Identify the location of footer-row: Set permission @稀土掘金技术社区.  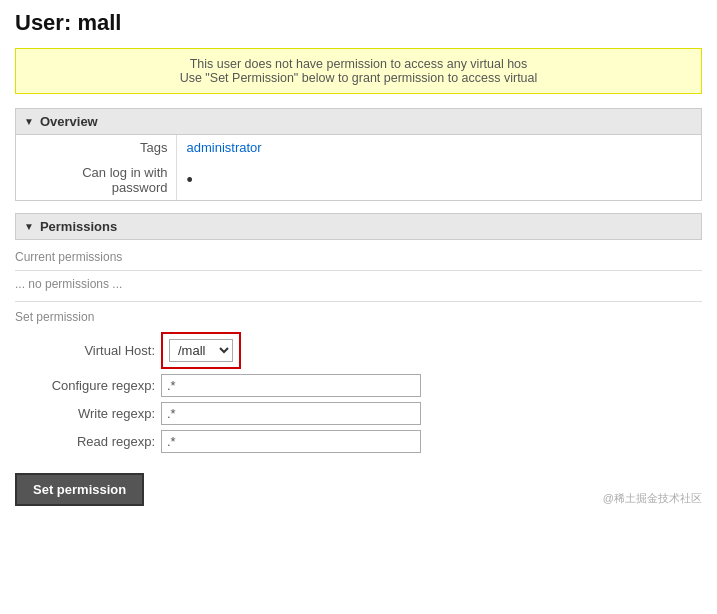
(358, 484).